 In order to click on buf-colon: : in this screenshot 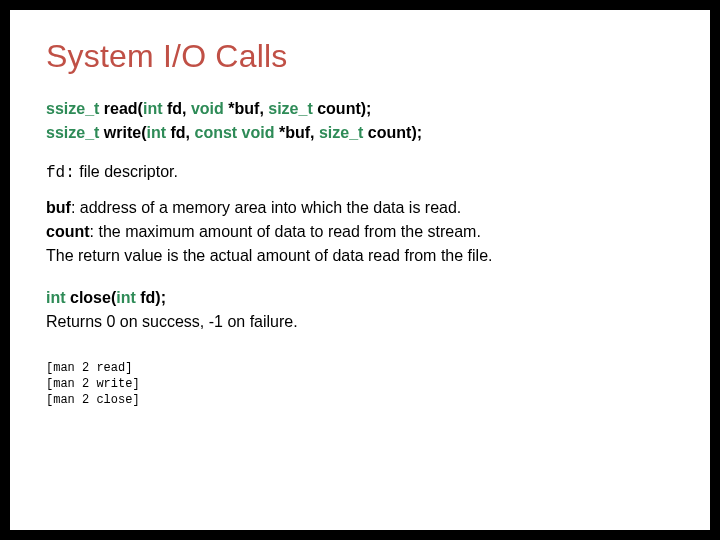, I will do `click(76, 208)`.